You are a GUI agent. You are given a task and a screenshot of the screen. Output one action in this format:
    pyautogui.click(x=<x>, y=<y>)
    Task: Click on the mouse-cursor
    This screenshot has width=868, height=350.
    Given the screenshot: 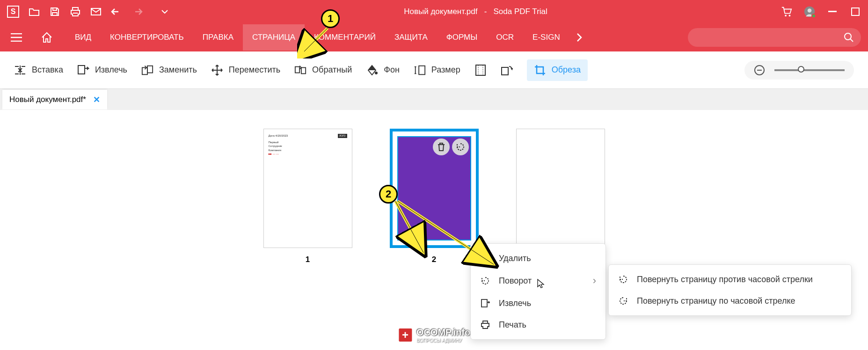 What is the action you would take?
    pyautogui.click(x=541, y=284)
    